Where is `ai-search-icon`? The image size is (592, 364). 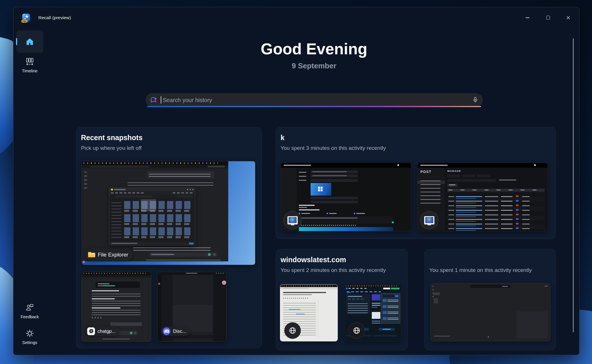 ai-search-icon is located at coordinates (154, 100).